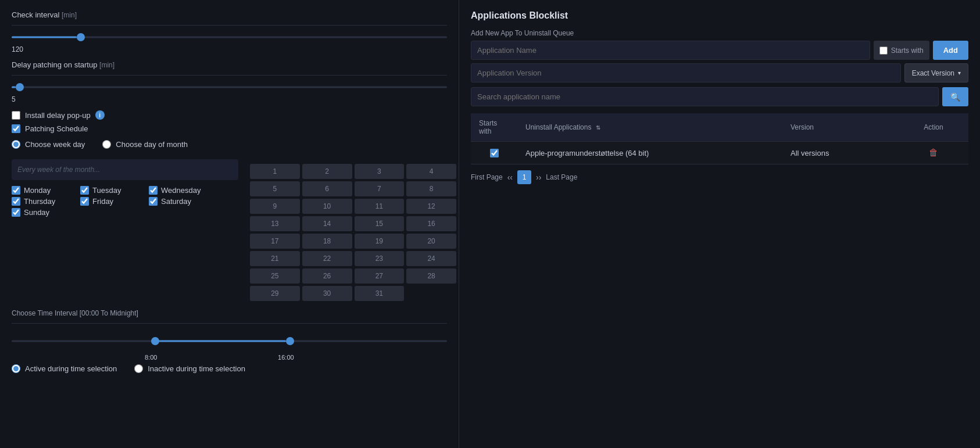 The width and height of the screenshot is (980, 448). Describe the element at coordinates (327, 293) in the screenshot. I see `month-day-btn-30: 30` at that location.